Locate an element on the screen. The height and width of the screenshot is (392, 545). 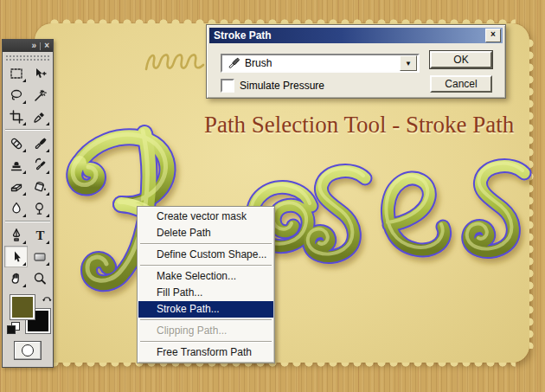
card-scallop-top is located at coordinates (282, 21).